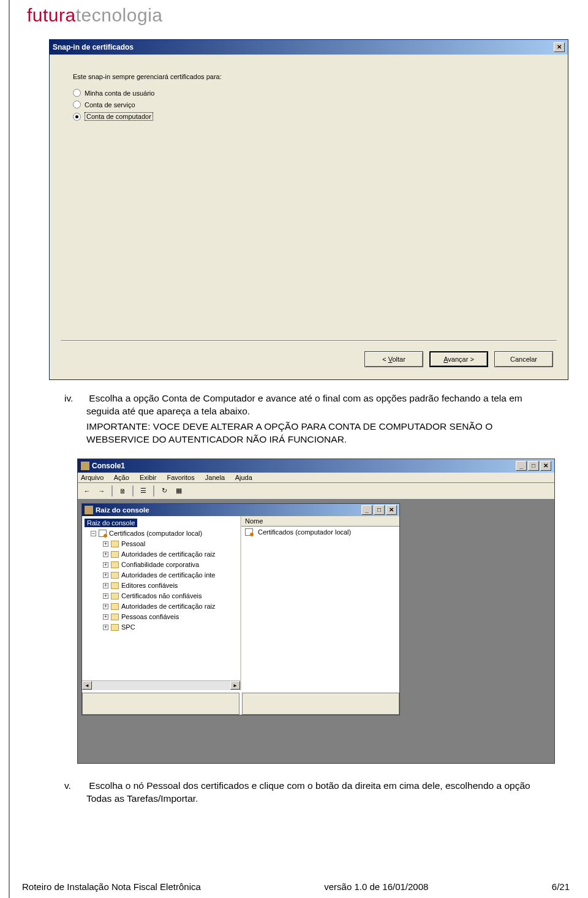 This screenshot has width=588, height=898. Describe the element at coordinates (309, 792) in the screenshot. I see `instruction-v-text: Escolha o nó Pessoal dos certificados e …` at that location.